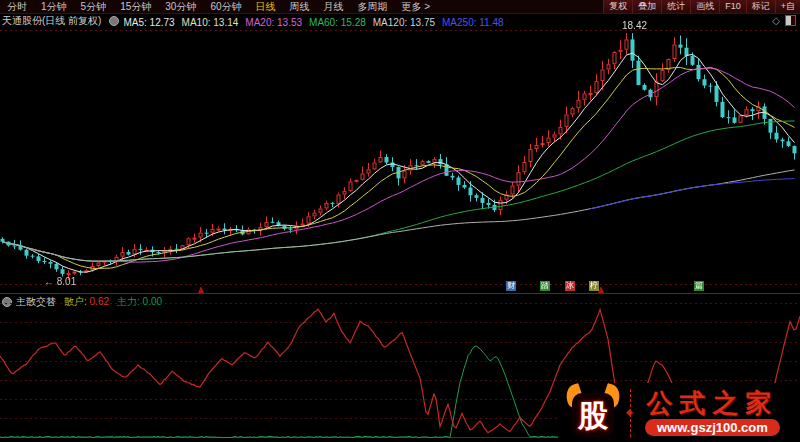 This screenshot has height=442, width=800. Describe the element at coordinates (570, 286) in the screenshot. I see `signal-badge-2: 冰` at that location.